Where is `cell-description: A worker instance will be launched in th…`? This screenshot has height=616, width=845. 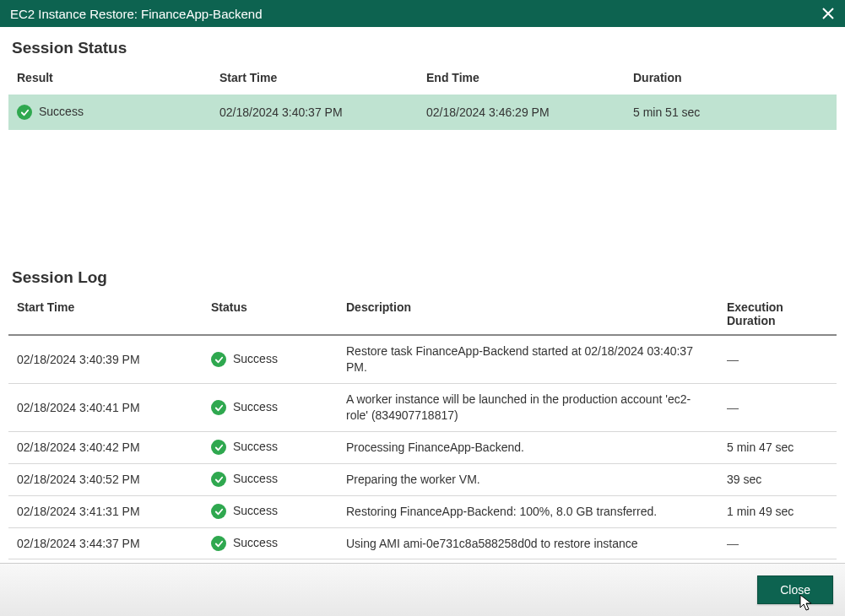 cell-description: A worker instance will be launched in th… is located at coordinates (528, 408).